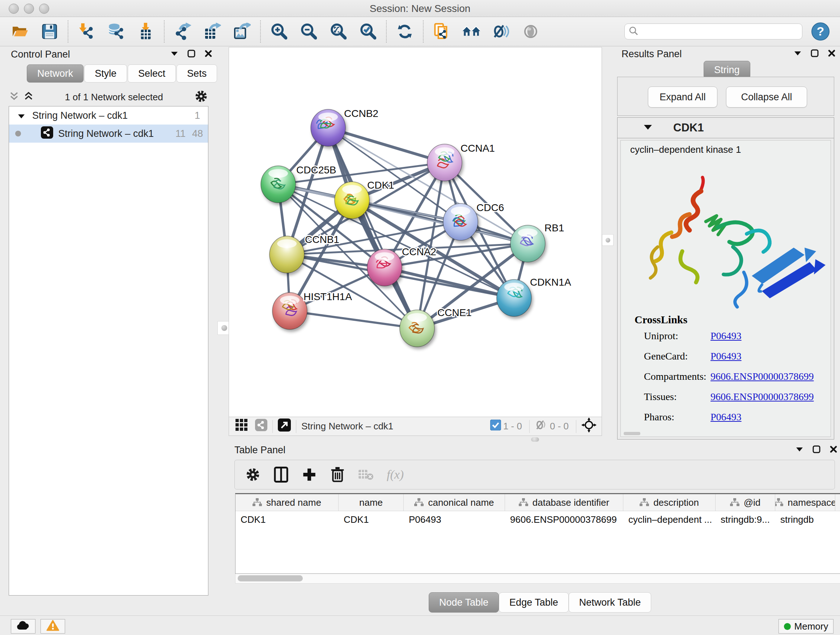 The image size is (840, 635). I want to click on network-node-CDKN1A, so click(514, 298).